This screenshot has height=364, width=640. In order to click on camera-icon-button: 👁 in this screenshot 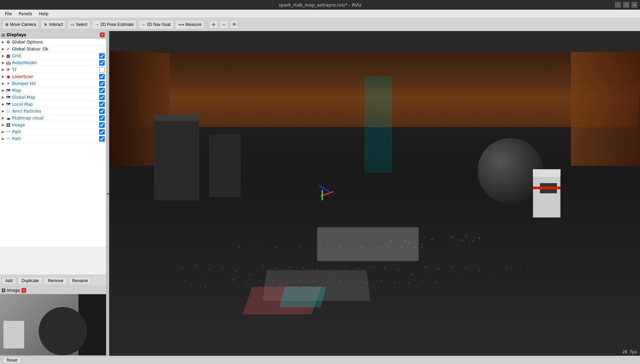, I will do `click(234, 25)`.